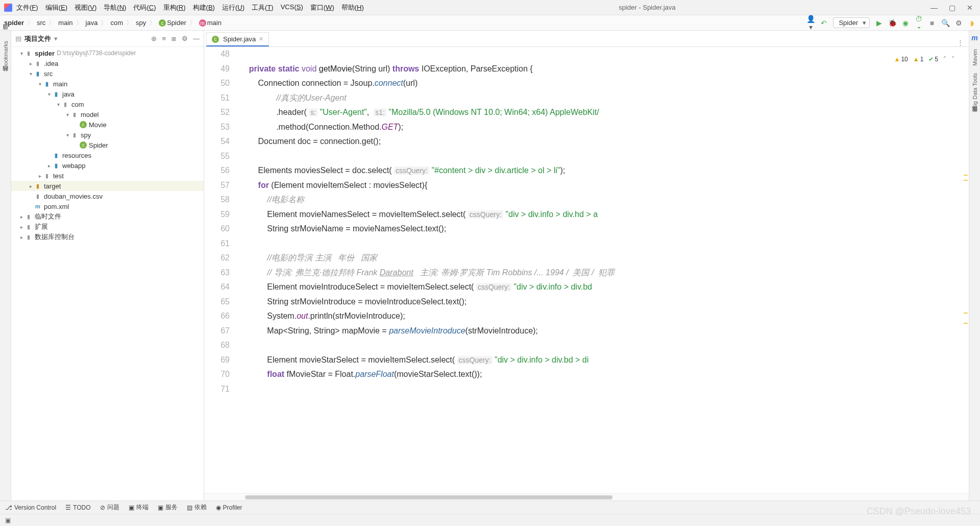 This screenshot has width=980, height=526. Describe the element at coordinates (217, 302) in the screenshot. I see `line-number: 65` at that location.